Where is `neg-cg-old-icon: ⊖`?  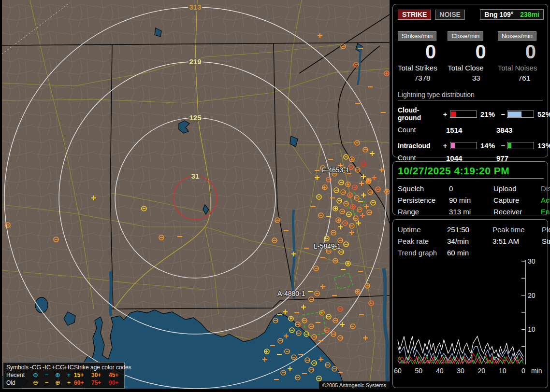
neg-cg-old-icon: ⊖ is located at coordinates (36, 383).